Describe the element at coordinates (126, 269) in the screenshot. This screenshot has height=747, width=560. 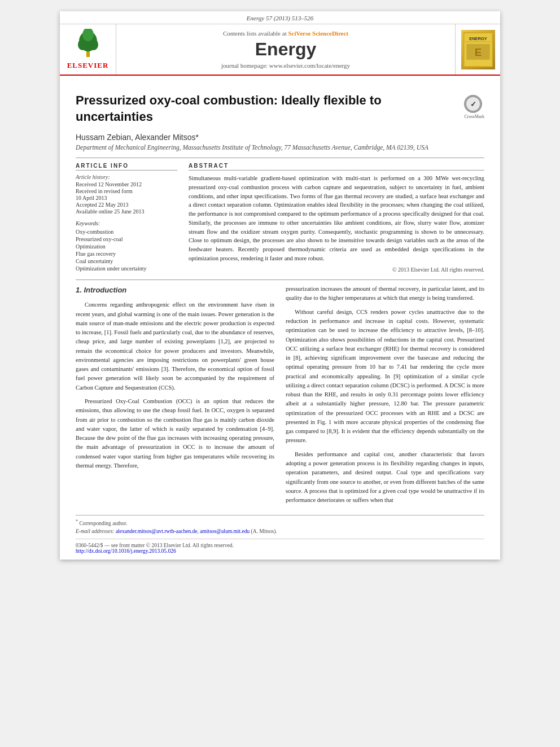
I see `keyword-6: Optimization under uncertainty` at that location.